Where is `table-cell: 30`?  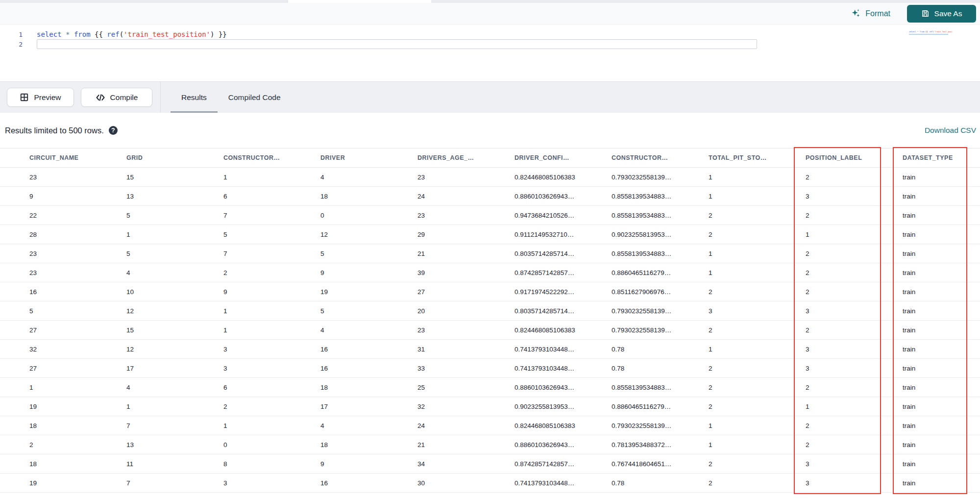
table-cell: 30 is located at coordinates (466, 483).